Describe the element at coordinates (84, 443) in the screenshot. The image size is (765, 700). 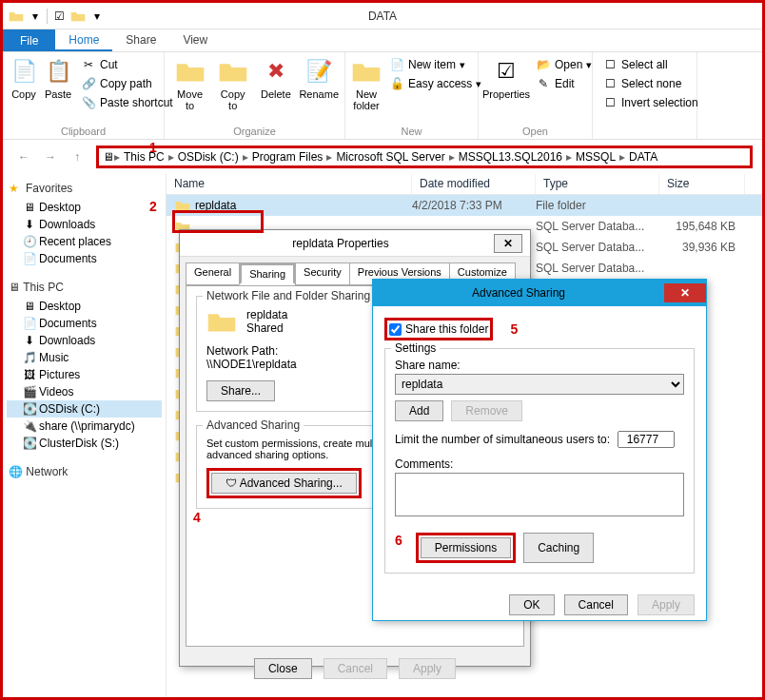
I see `sidebar-item: 💽ClusterDisk (S:)` at that location.